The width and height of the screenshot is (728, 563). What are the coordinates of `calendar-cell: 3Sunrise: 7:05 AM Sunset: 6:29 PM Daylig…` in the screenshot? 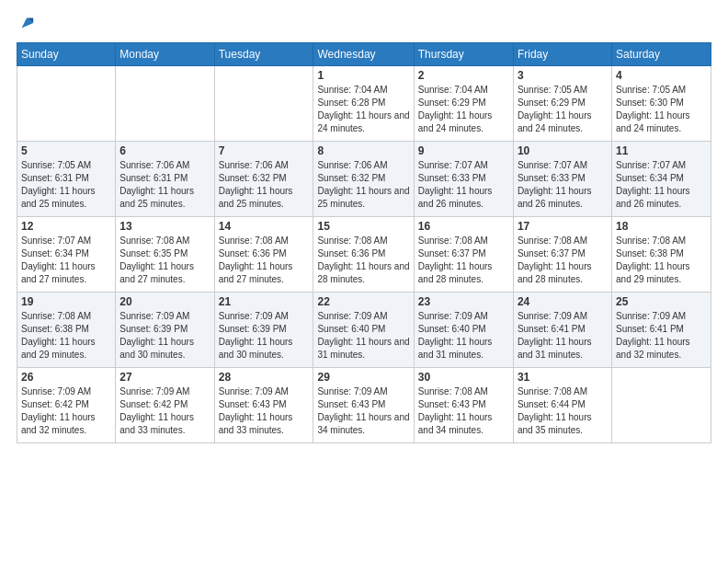 It's located at (563, 104).